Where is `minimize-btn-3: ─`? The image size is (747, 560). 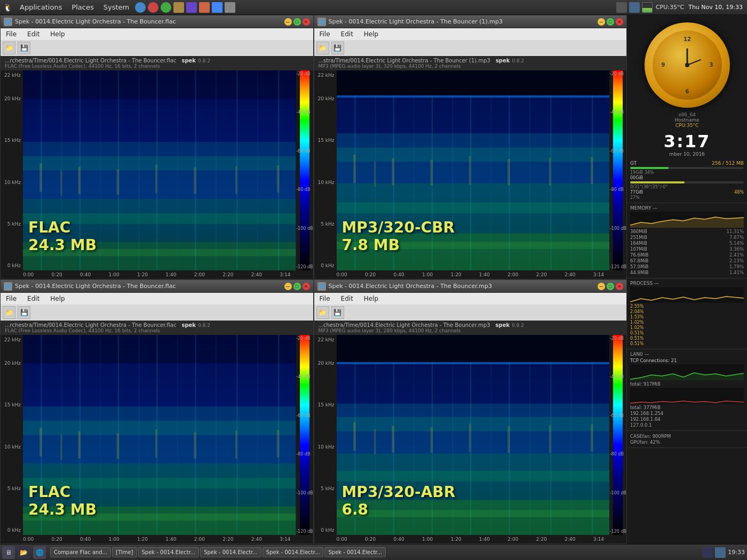
minimize-btn-3: ─ is located at coordinates (288, 286).